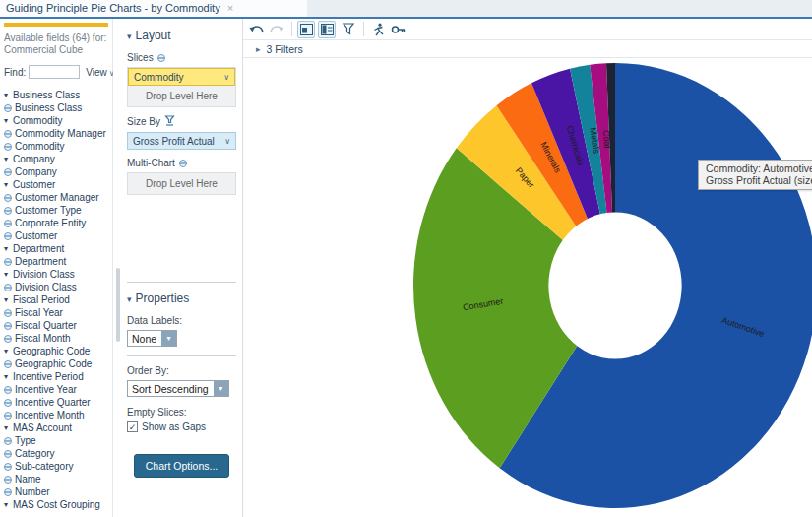  What do you see at coordinates (58, 390) in the screenshot?
I see `field-item: Incentive Year` at bounding box center [58, 390].